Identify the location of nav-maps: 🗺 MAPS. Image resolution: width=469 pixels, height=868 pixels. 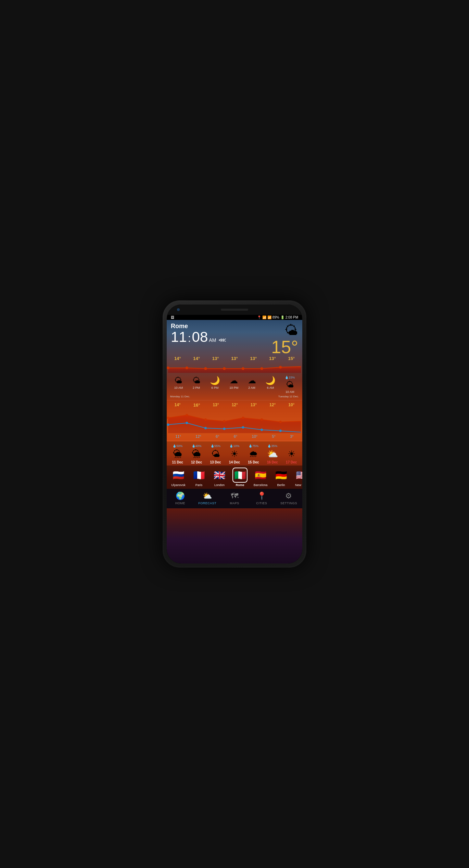
(234, 498).